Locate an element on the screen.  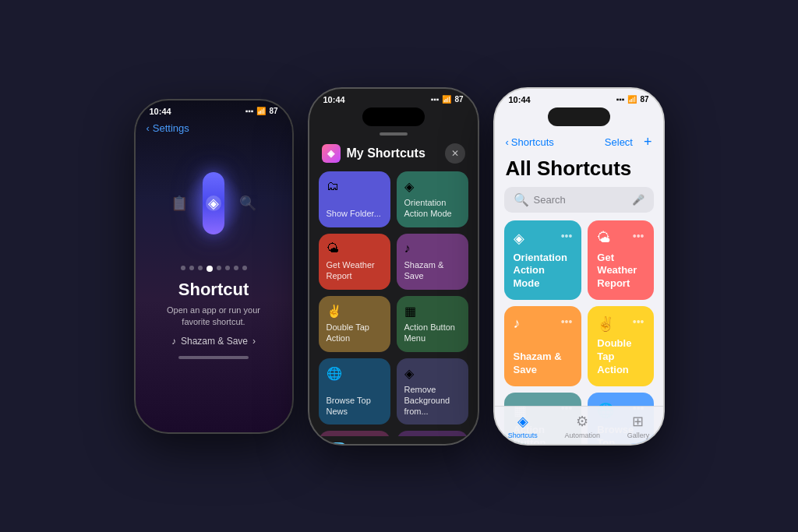
list-item: ▦ Action Button Menu is located at coordinates (433, 324).